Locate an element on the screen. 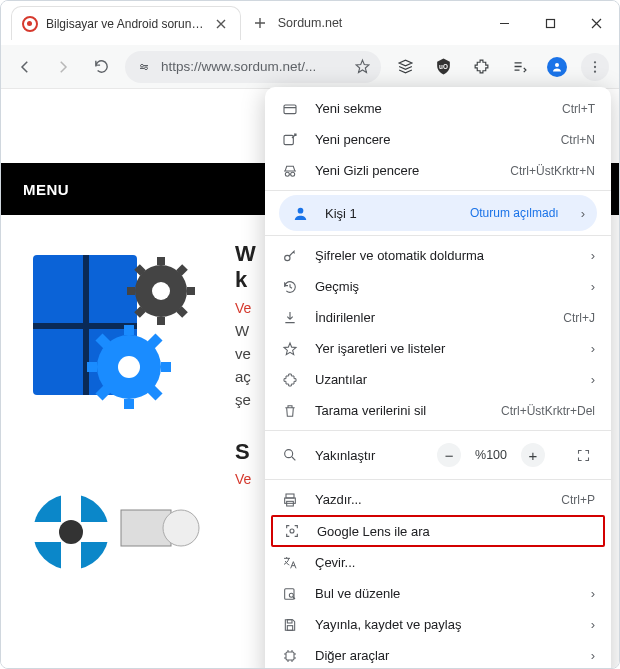 Image resolution: width=620 pixels, height=669 pixels. fullscreen-button is located at coordinates (583, 455).